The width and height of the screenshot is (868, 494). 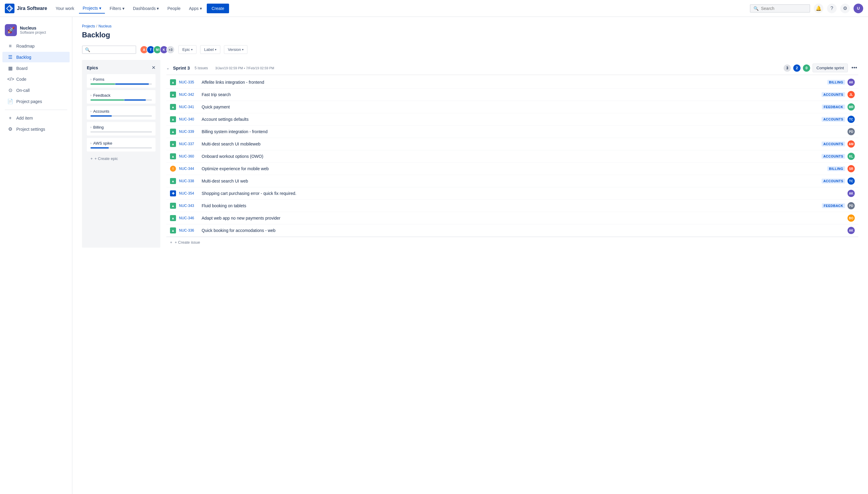 I want to click on issue-key: NUC-336, so click(x=189, y=230).